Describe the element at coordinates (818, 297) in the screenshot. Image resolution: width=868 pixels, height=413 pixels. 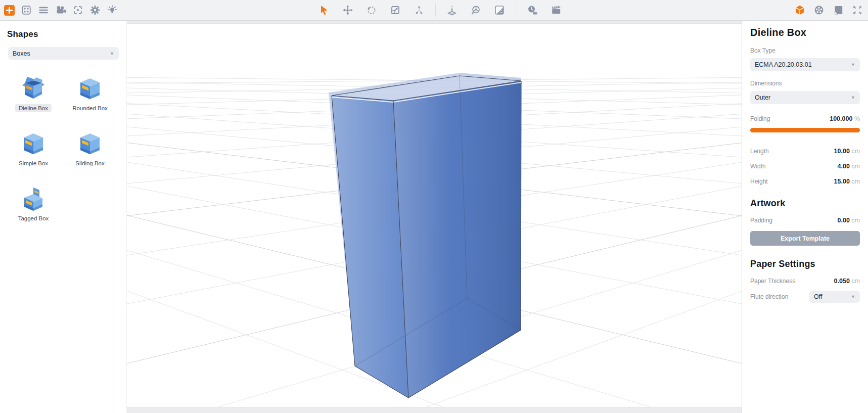
I see `flute-direction-value: Off` at that location.